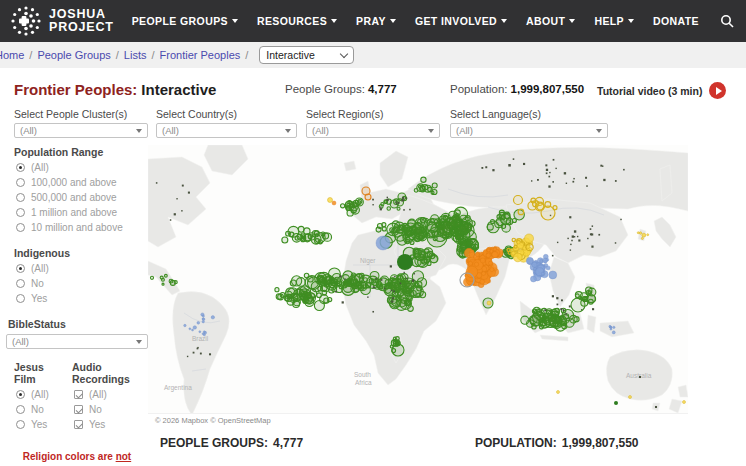 The image size is (746, 466). Describe the element at coordinates (200, 55) in the screenshot. I see `breadcrumb-frontier-peoples: Frontier Peoples` at that location.